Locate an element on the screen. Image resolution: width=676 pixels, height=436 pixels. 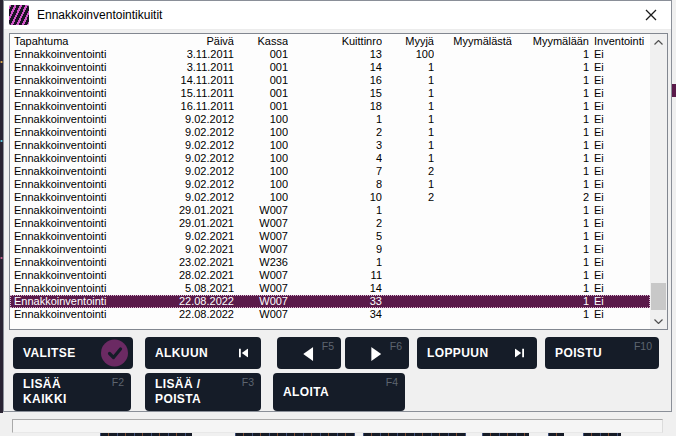
table-row: Ennakkoinventointi3.11.2011001131001Ei is located at coordinates (330, 54).